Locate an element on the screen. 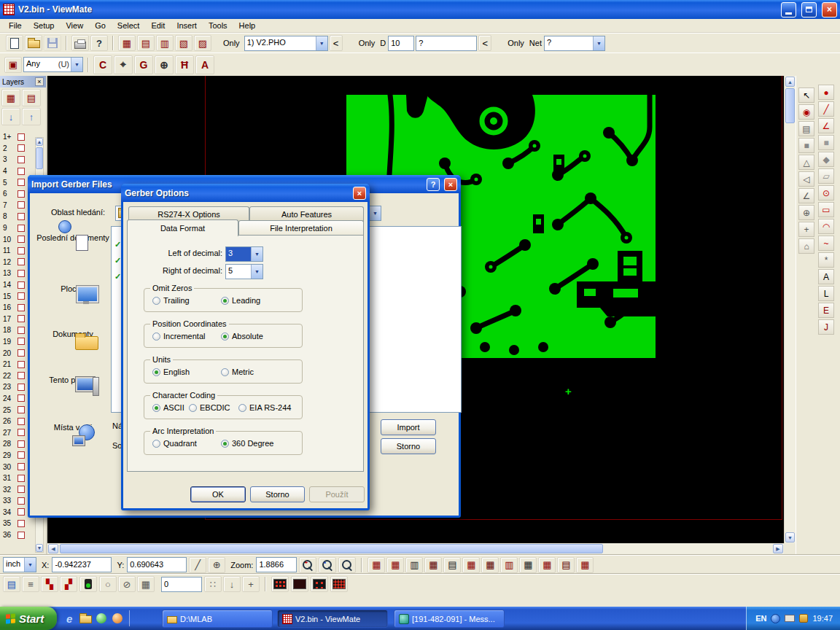  toolbar-button: ▤ is located at coordinates (566, 565).